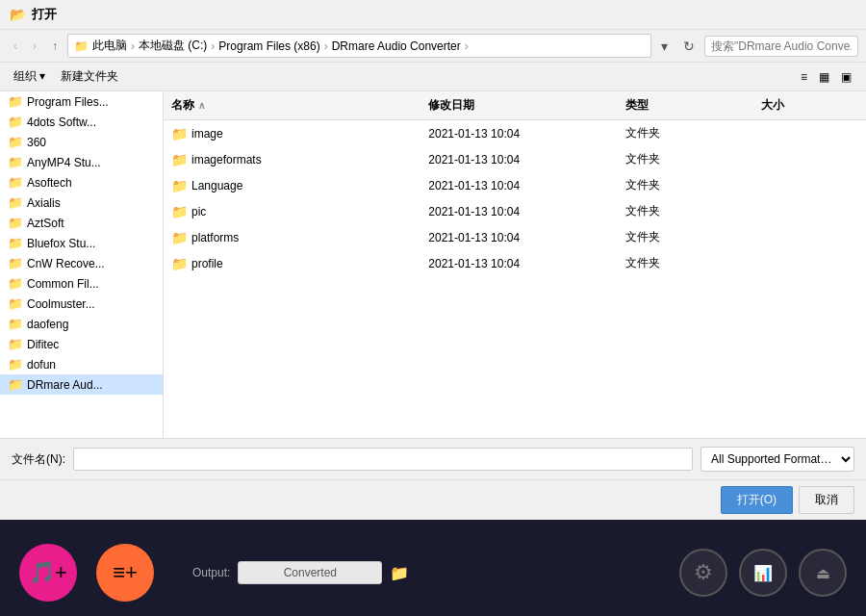 The image size is (866, 616). What do you see at coordinates (81, 202) in the screenshot?
I see `sidebar-item-5: 📁Axialis` at bounding box center [81, 202].